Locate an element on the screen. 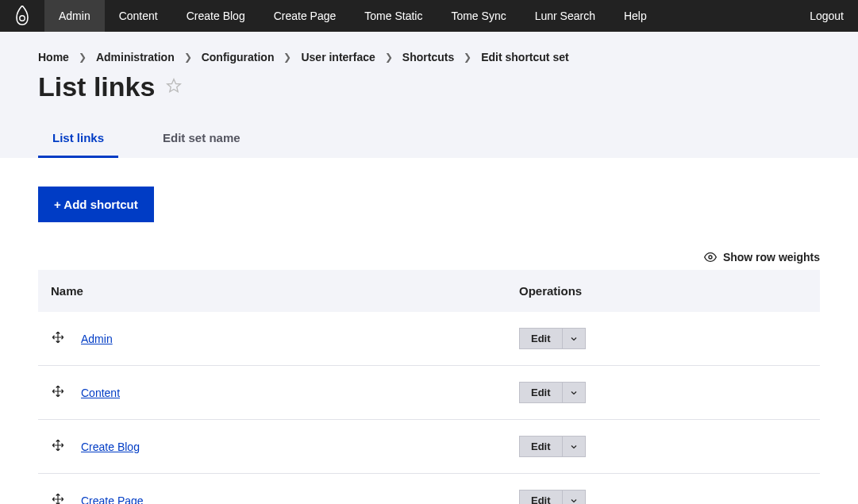  breadcrumb-user-interface: User interface is located at coordinates (338, 57).